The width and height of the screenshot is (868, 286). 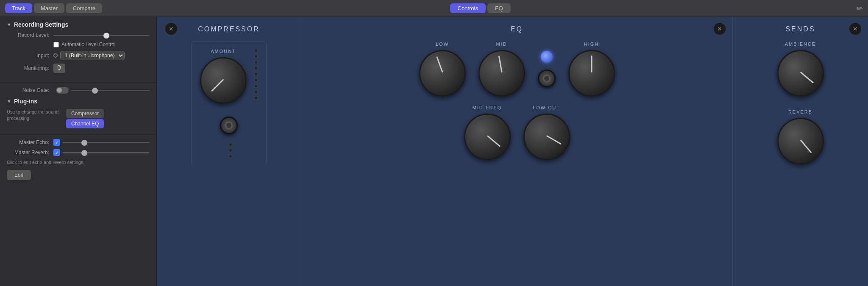 I want to click on mid-freq-knob, so click(x=487, y=137).